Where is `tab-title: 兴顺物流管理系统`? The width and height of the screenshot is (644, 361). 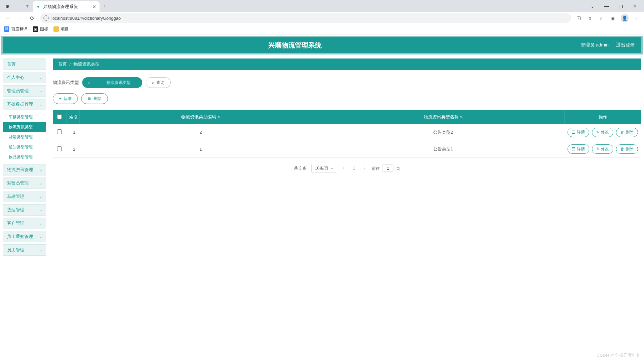
tab-title: 兴顺物流管理系统 is located at coordinates (60, 7).